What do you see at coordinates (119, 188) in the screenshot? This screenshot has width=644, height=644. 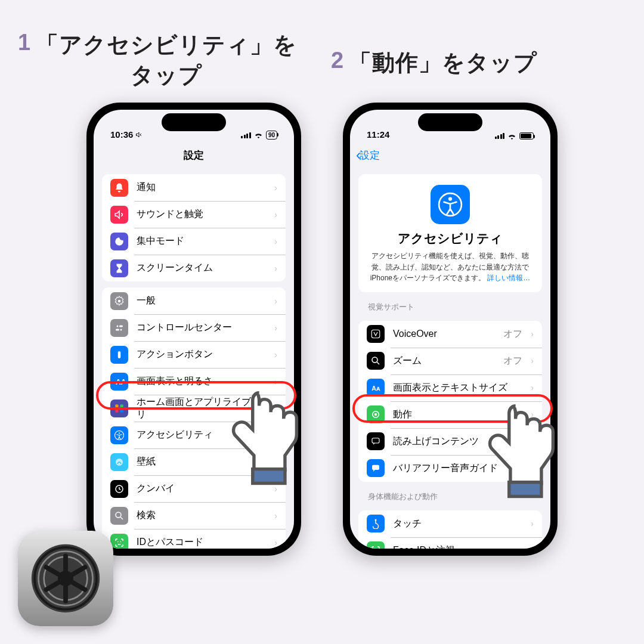 I see `notification-icon` at bounding box center [119, 188].